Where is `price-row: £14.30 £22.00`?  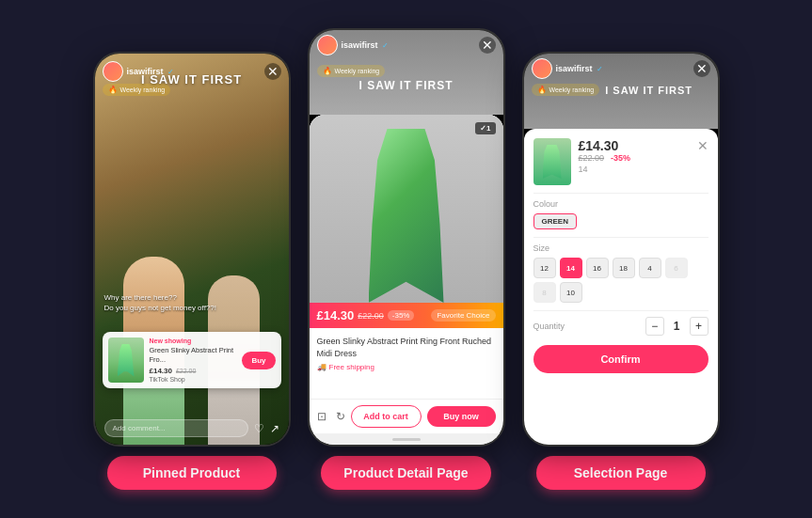 price-row: £14.30 £22.00 is located at coordinates (194, 370).